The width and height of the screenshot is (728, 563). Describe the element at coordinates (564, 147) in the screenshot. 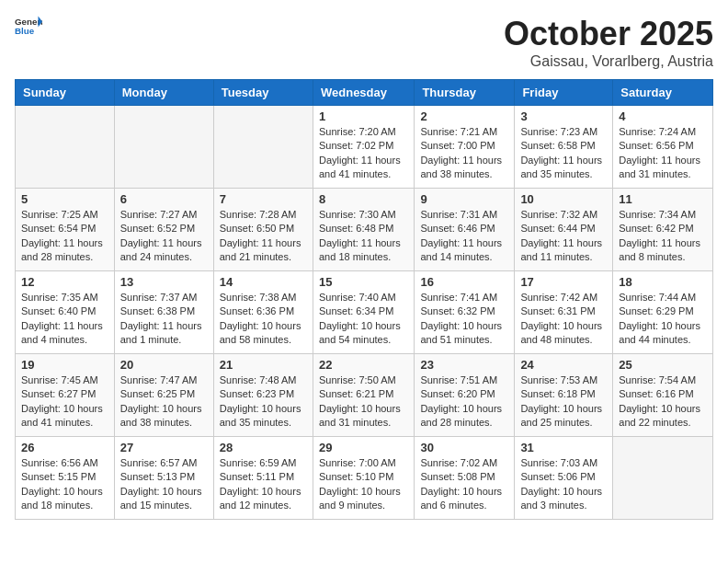

I see `calendar-cell: 3Sunrise: 7:23 AM Sunset: 6:58 PM Daylig…` at that location.